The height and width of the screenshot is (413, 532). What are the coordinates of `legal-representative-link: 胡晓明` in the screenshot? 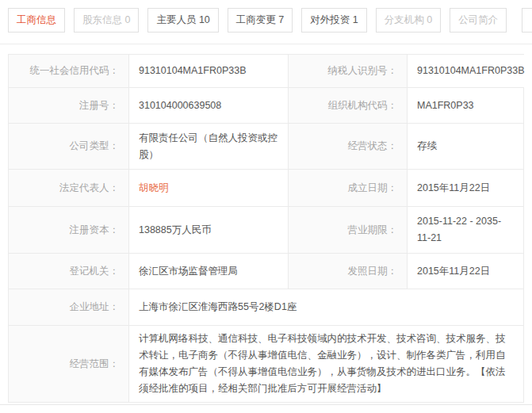 It's located at (154, 189).